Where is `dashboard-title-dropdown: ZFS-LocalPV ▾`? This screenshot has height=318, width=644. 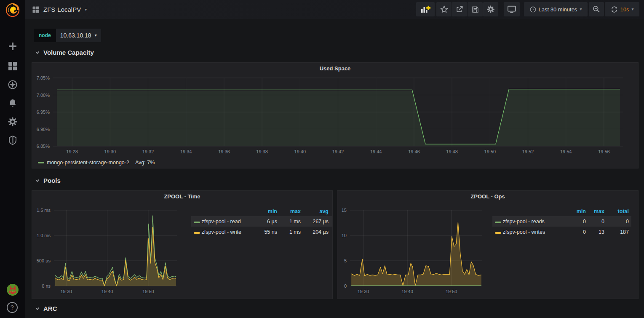 dashboard-title-dropdown: ZFS-LocalPV ▾ is located at coordinates (59, 9).